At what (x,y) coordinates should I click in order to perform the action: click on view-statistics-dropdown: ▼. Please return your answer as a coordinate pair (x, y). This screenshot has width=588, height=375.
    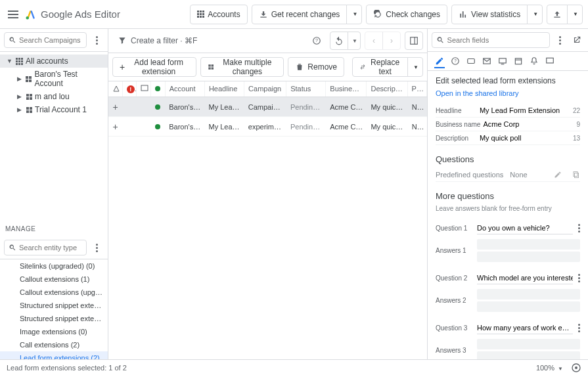
    Looking at the image, I should click on (535, 14).